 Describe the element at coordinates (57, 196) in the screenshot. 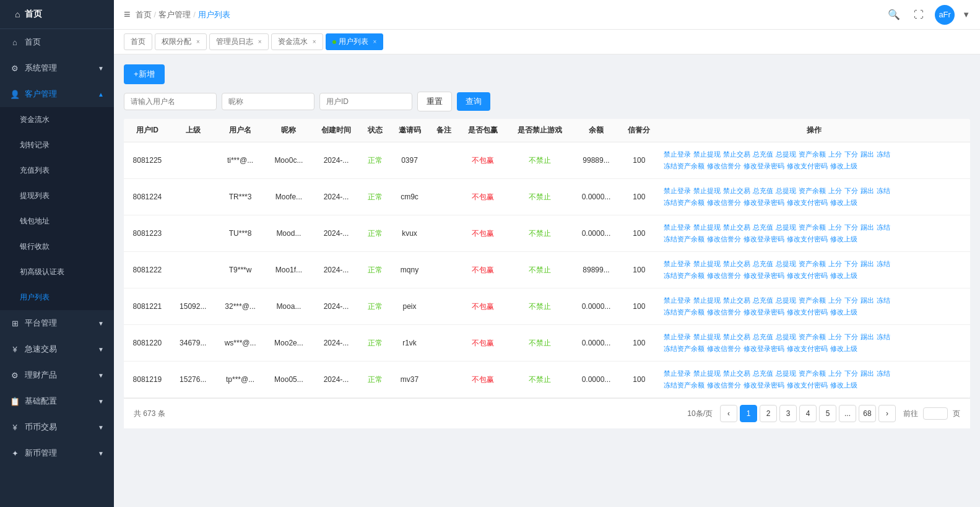

I see `sidebar-item-withdraw: 提现列表` at that location.